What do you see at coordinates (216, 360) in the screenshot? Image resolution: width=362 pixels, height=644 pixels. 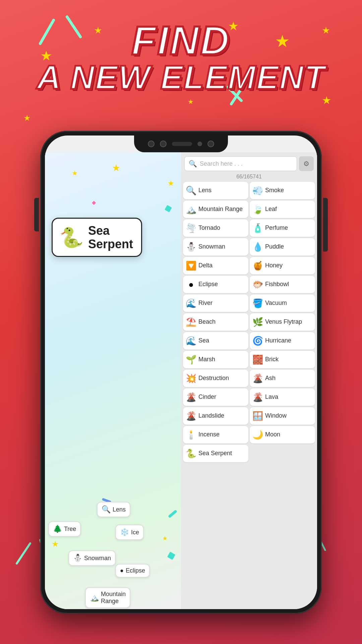 I see `element-item-marsh: 🌱 Marsh` at bounding box center [216, 360].